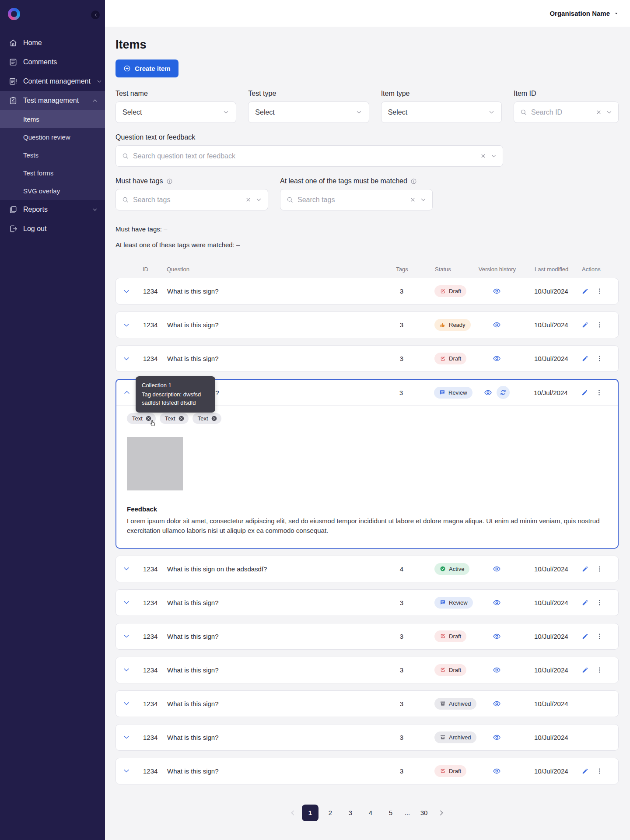 The width and height of the screenshot is (630, 840). Describe the element at coordinates (561, 112) in the screenshot. I see `item-id-input` at that location.